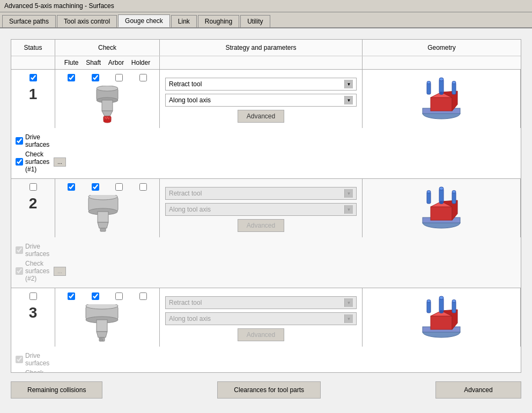 This screenshot has width=532, height=413. I want to click on clearances-button: Clearances for tool parts, so click(269, 390).